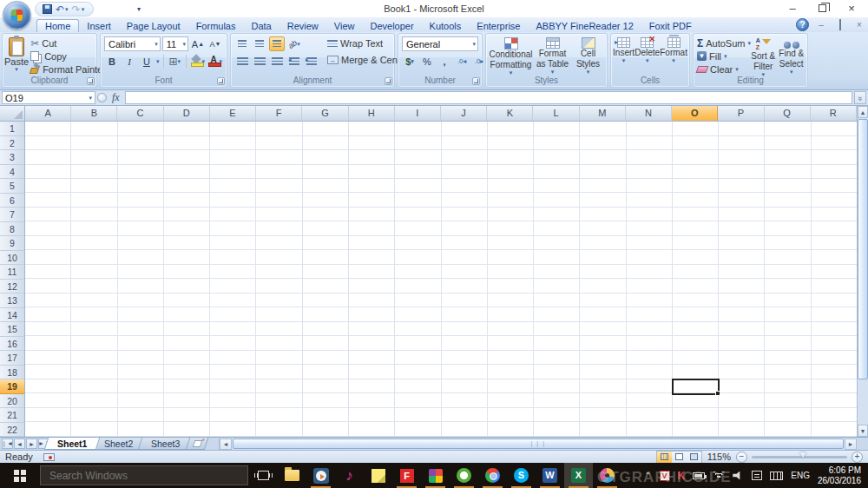 This screenshot has width=868, height=488. What do you see at coordinates (776, 476) in the screenshot?
I see `touch-keyboard-icon` at bounding box center [776, 476].